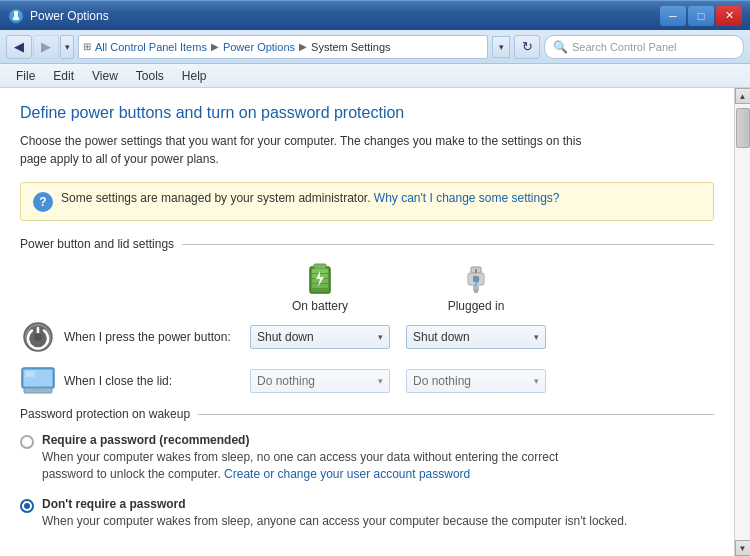  Describe the element at coordinates (347, 474) in the screenshot. I see `create-password-link: Create or change your user account passw…` at that location.